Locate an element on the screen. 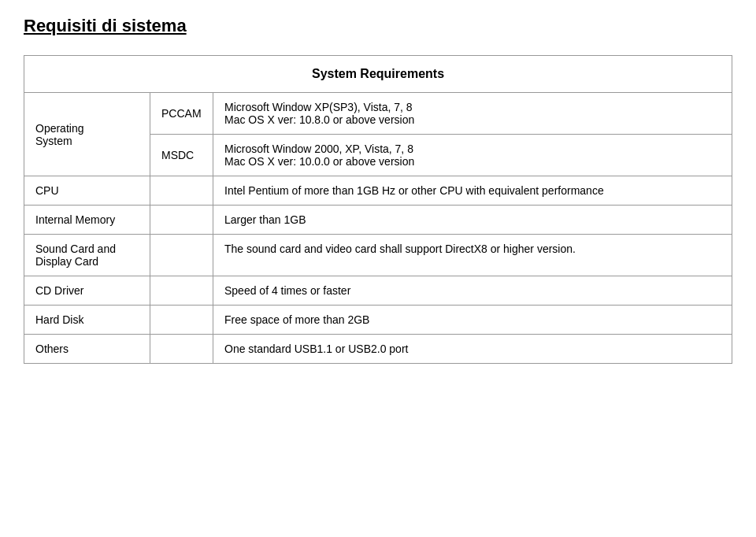 The image size is (756, 537). others-label: Others is located at coordinates (87, 350).